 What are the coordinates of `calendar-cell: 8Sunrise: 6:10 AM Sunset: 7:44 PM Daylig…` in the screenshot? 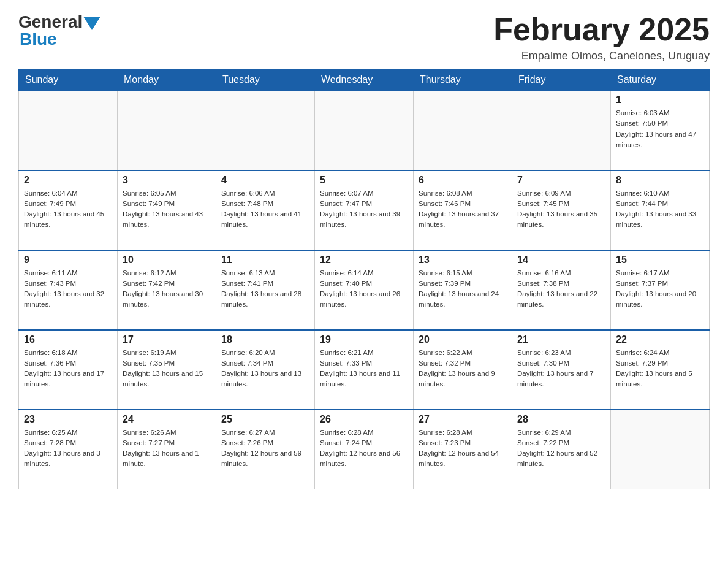 It's located at (661, 210).